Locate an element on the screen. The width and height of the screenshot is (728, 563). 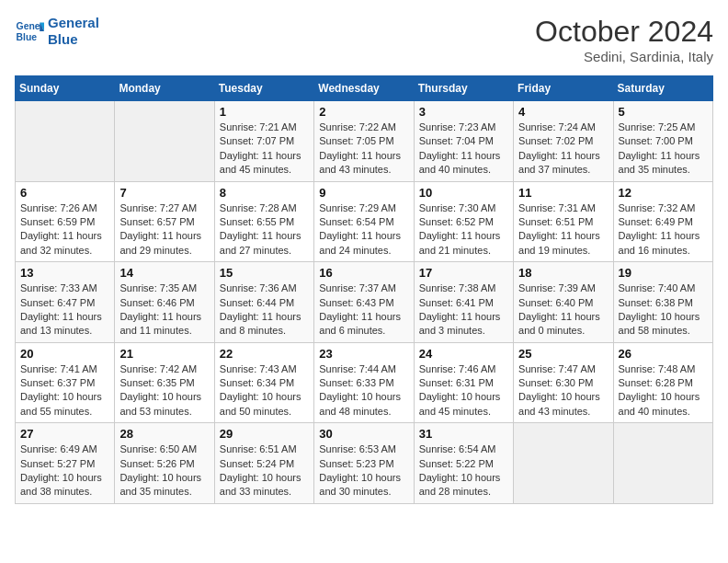
week-row-5: 27Sunrise: 6:49 AMSunset: 5:27 PMDayligh… is located at coordinates (364, 464).